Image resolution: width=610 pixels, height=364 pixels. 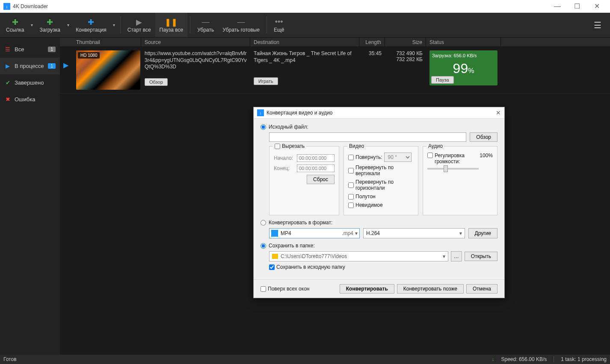 I want to click on download-button: ✚ Загрузка, so click(x=50, y=25).